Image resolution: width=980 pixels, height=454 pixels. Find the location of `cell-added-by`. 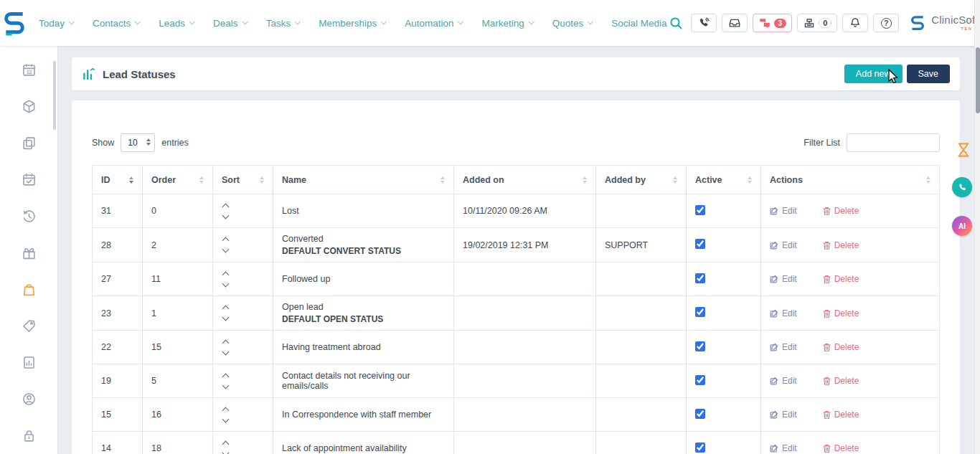

cell-added-by is located at coordinates (641, 347).